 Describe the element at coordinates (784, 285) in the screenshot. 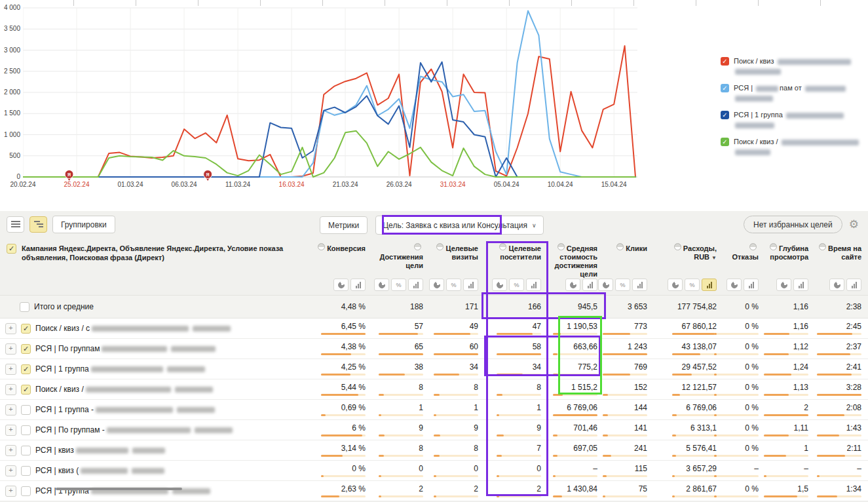

I see `pie-glyph` at that location.